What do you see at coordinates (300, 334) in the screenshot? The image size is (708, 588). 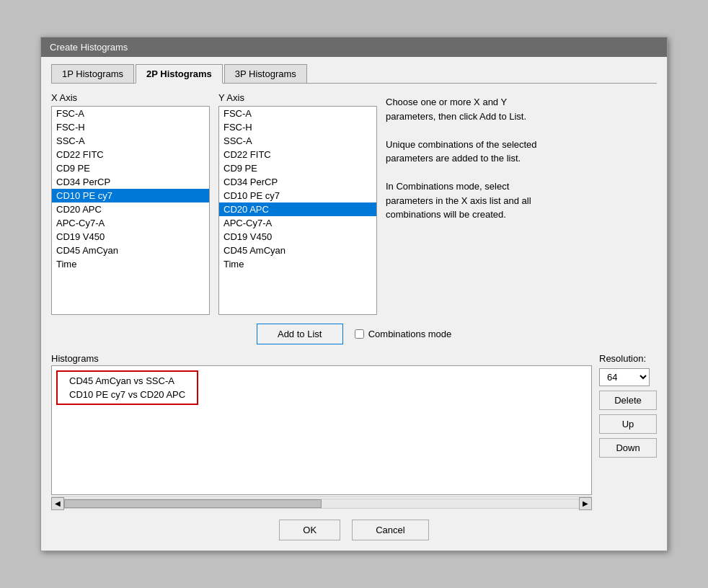 I see `add-to-list-button: Add to List` at bounding box center [300, 334].